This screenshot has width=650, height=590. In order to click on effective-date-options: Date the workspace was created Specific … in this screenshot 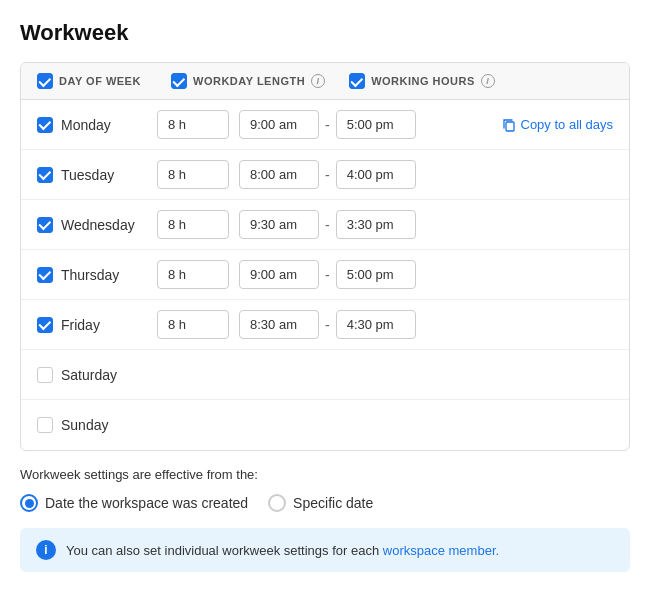, I will do `click(325, 503)`.